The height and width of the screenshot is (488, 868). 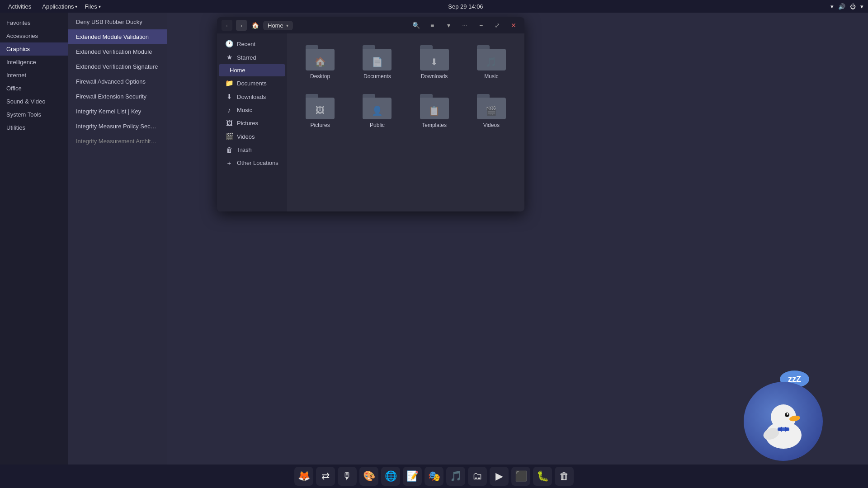 I want to click on applications-menu: Applications ▾, so click(x=60, y=6).